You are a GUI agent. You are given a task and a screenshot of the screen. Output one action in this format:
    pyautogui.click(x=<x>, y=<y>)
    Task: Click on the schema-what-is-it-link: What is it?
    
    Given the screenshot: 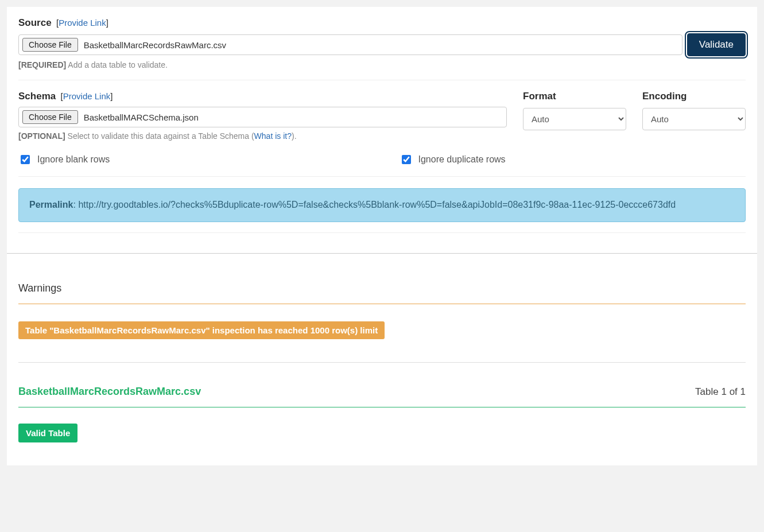 What is the action you would take?
    pyautogui.click(x=273, y=136)
    